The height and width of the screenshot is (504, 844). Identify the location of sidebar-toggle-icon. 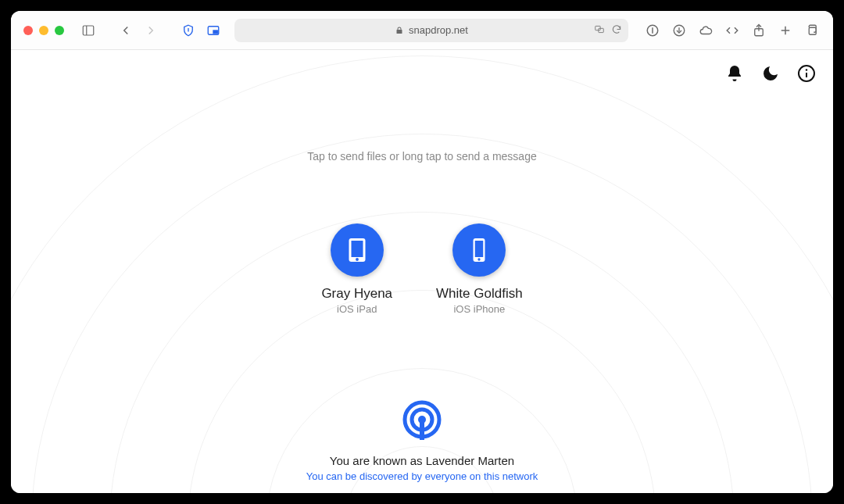
(88, 30).